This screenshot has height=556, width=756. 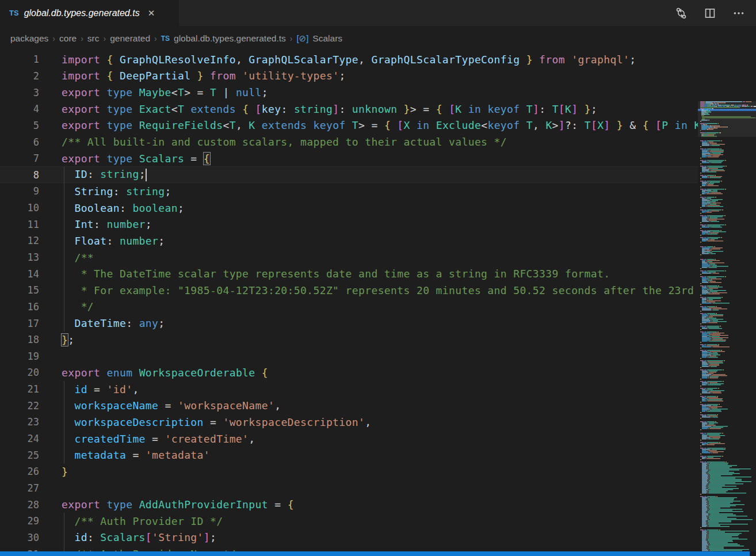 What do you see at coordinates (20, 257) in the screenshot?
I see `line-number: 13` at bounding box center [20, 257].